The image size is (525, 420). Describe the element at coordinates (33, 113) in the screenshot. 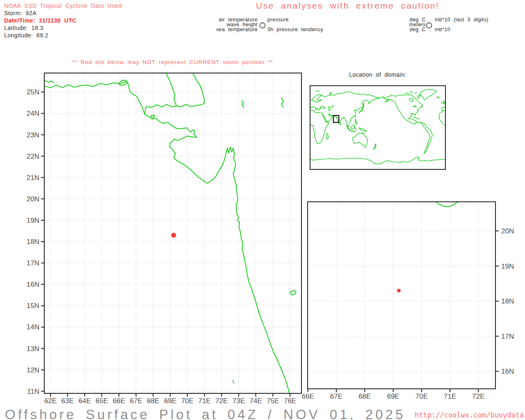

I see `y-tick-label-main_map: 24N` at that location.